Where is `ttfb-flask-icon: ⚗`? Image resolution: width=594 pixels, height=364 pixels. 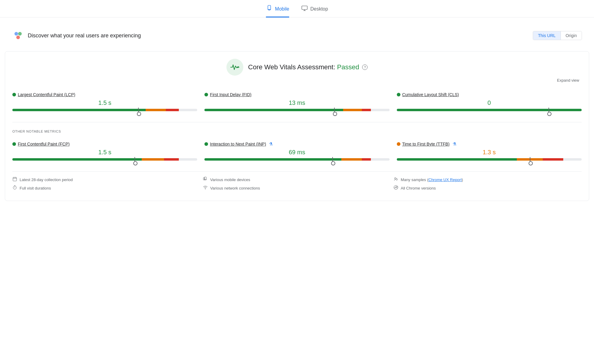 ttfb-flask-icon: ⚗ is located at coordinates (455, 144).